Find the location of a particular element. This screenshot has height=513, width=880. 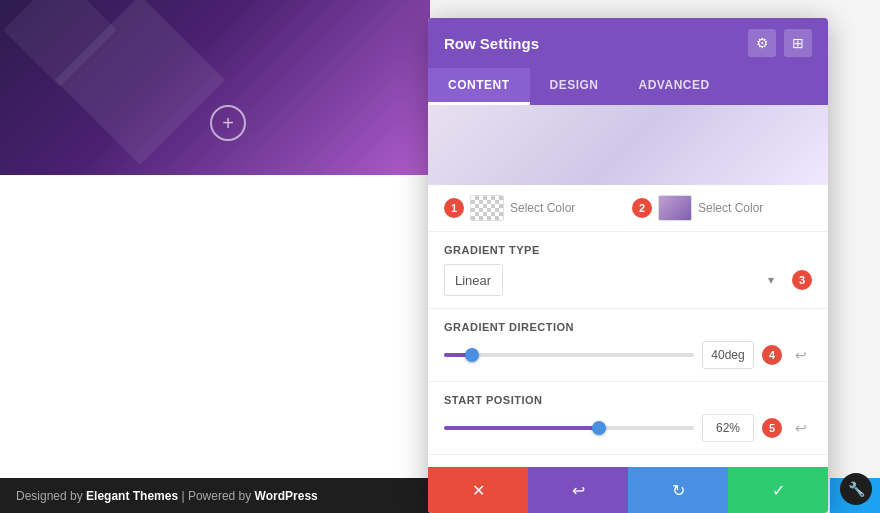

page-footer: Designed by Elegant Themes | Powered by … is located at coordinates (215, 496).